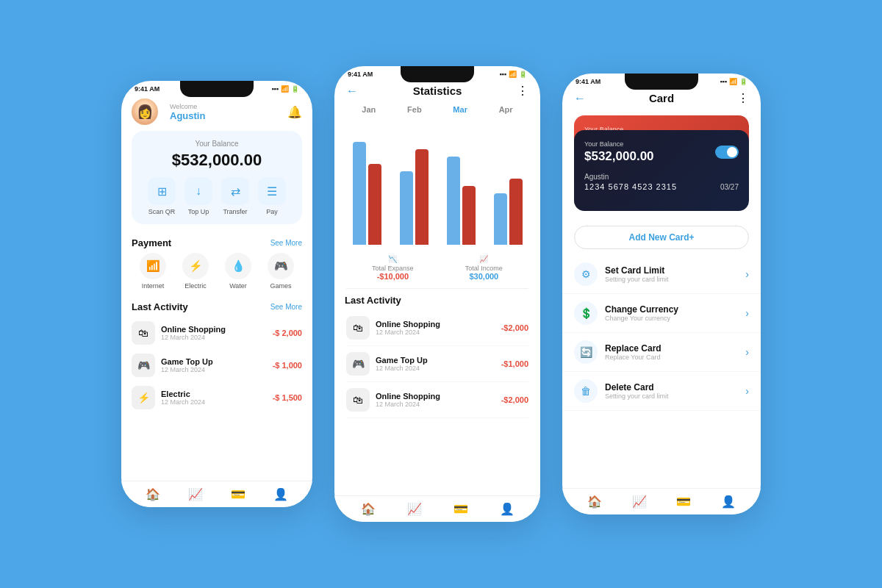 The height and width of the screenshot is (588, 882). What do you see at coordinates (369, 110) in the screenshot?
I see `month-jan: Jan` at bounding box center [369, 110].